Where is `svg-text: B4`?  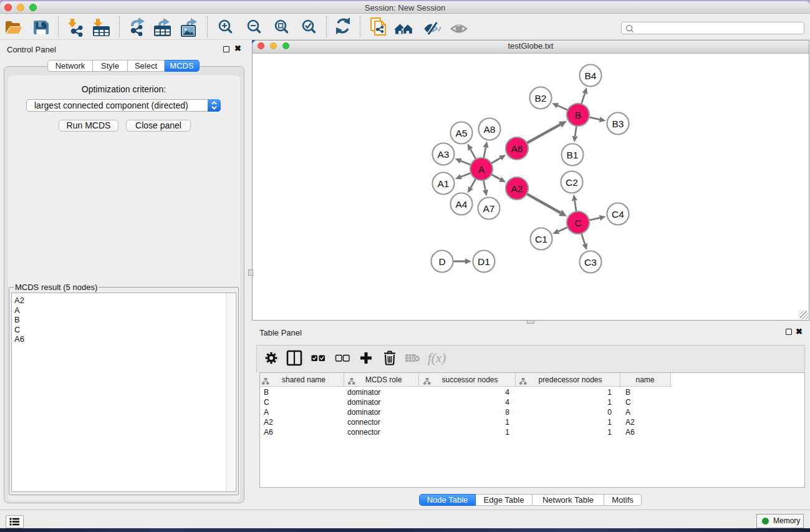 svg-text: B4 is located at coordinates (591, 76).